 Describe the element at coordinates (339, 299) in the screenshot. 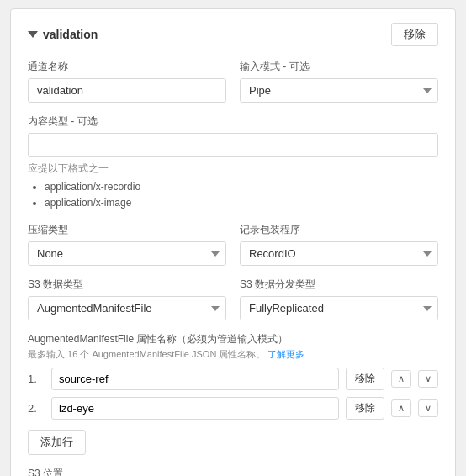

I see `s3-distribution-group: S3 数据分发类型 FullyReplicated ShardedByS3Key` at that location.